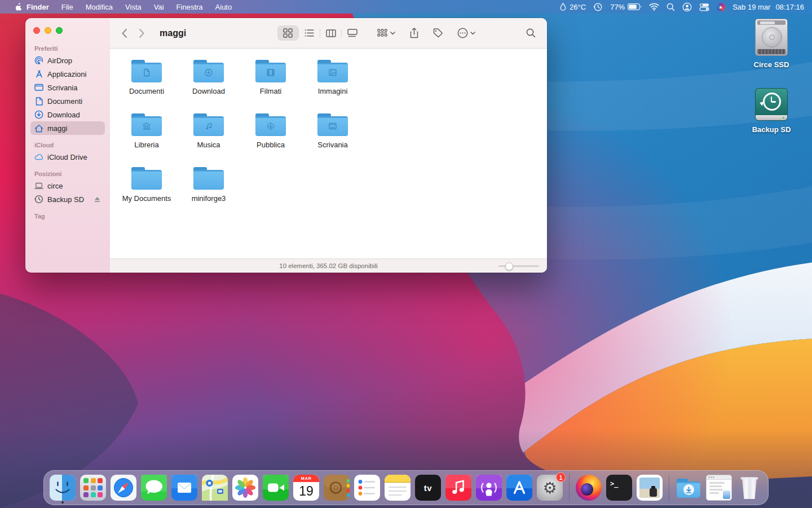 This screenshot has width=812, height=508. I want to click on dock-app-store, so click(519, 488).